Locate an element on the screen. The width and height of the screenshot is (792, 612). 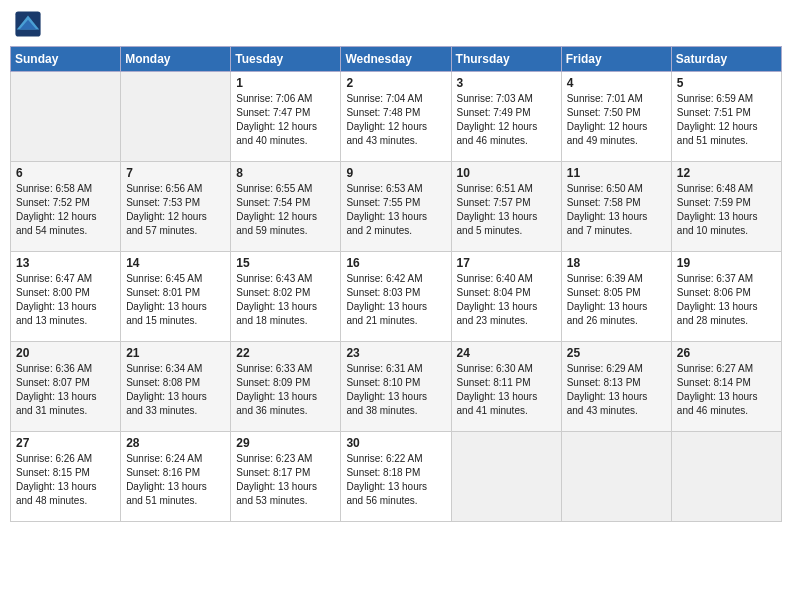
day-info: Sunset: 8:18 PM is located at coordinates (396, 473).